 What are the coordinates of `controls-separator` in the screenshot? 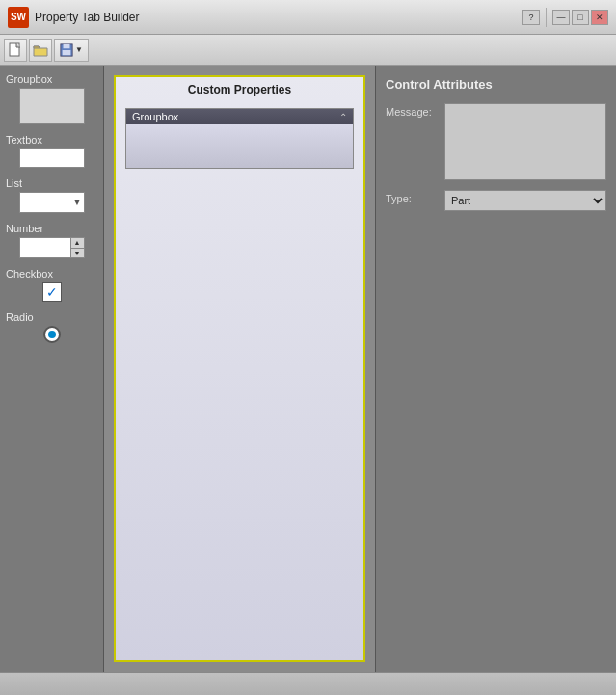 It's located at (546, 17).